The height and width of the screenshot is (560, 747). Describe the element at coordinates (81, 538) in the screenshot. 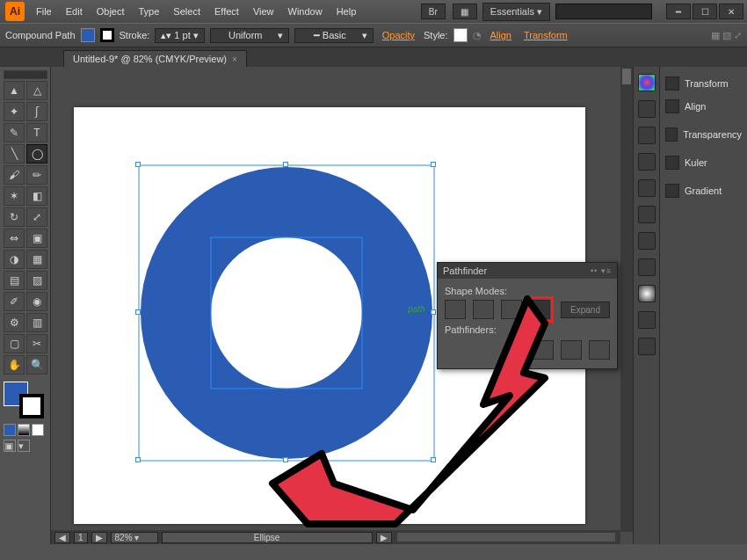

I see `artboard-number: 1` at that location.